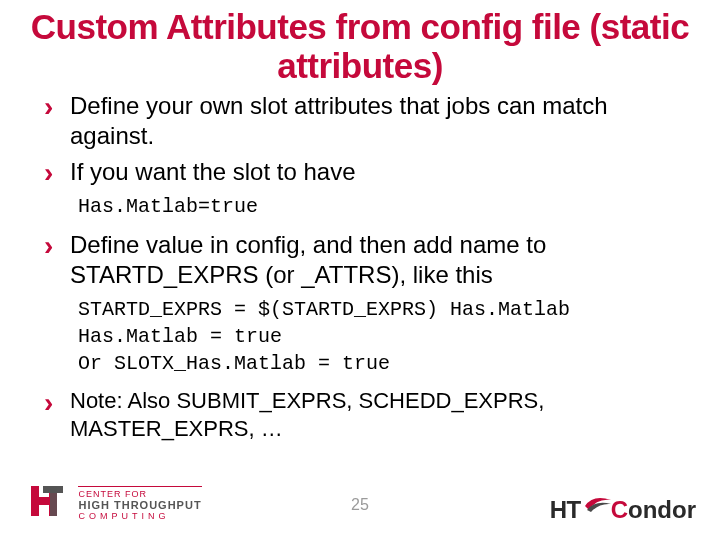 This screenshot has width=720, height=540. I want to click on code-line: Has.Matlab = true, so click(386, 336).